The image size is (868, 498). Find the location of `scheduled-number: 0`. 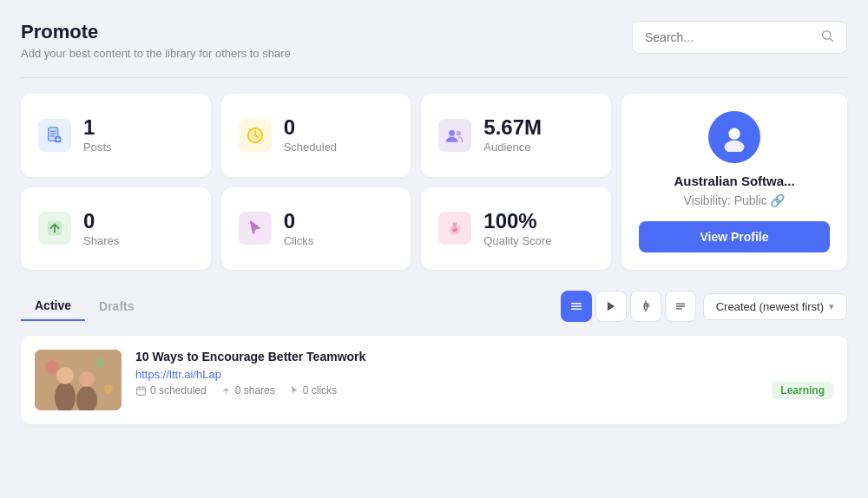

scheduled-number: 0 is located at coordinates (311, 128).